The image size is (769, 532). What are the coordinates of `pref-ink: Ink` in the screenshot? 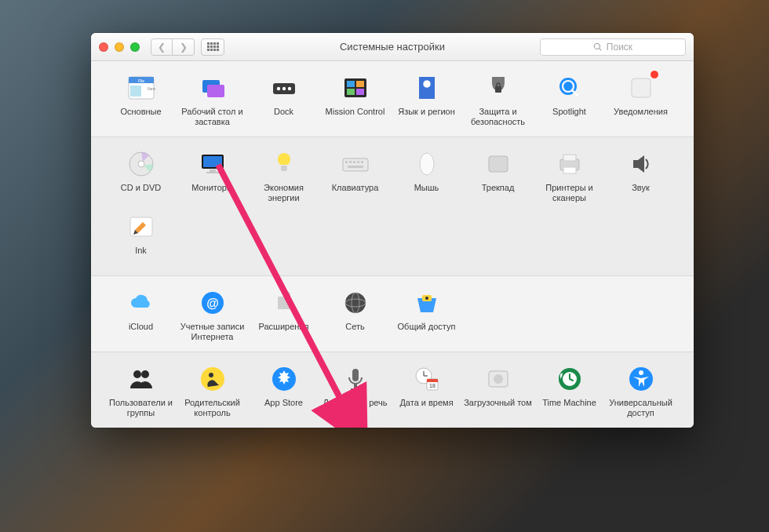 It's located at (141, 239).